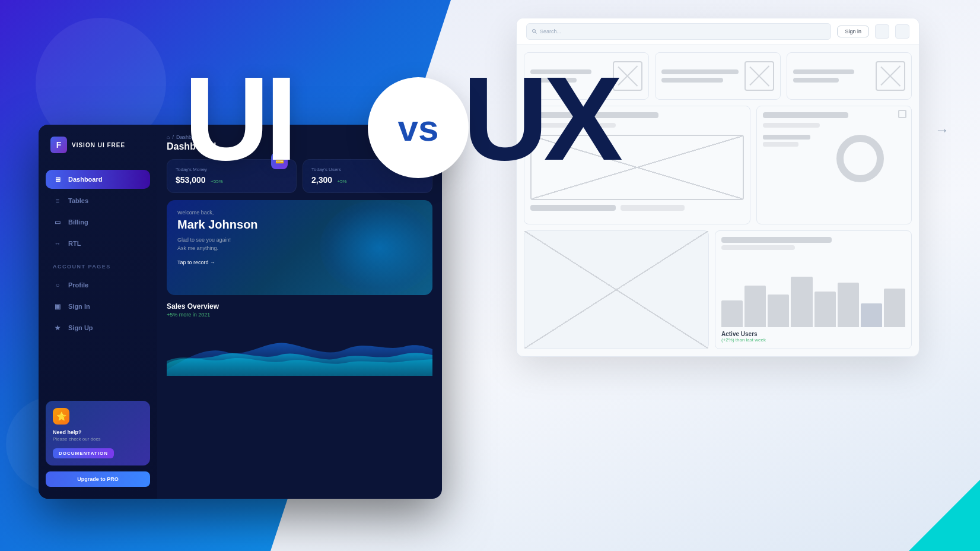  I want to click on sales-section: Sales Overview +5% more in 2021, so click(300, 395).